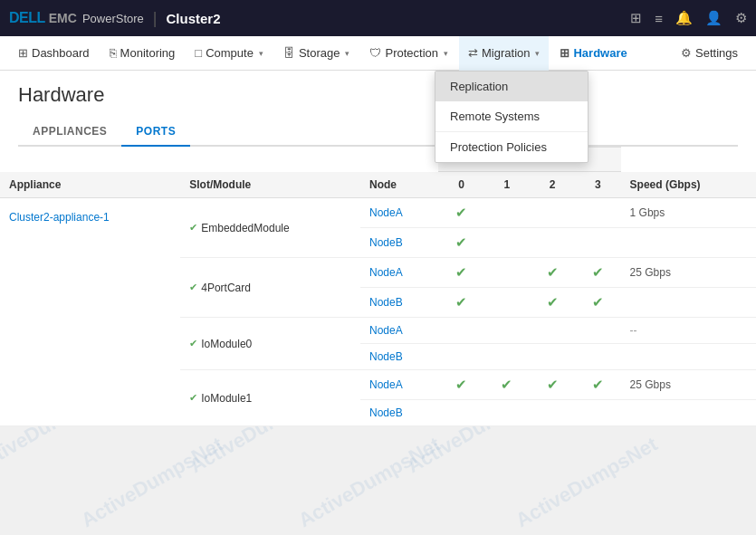 Image resolution: width=756 pixels, height=535 pixels. I want to click on nav-storage-label: Storage, so click(320, 53).